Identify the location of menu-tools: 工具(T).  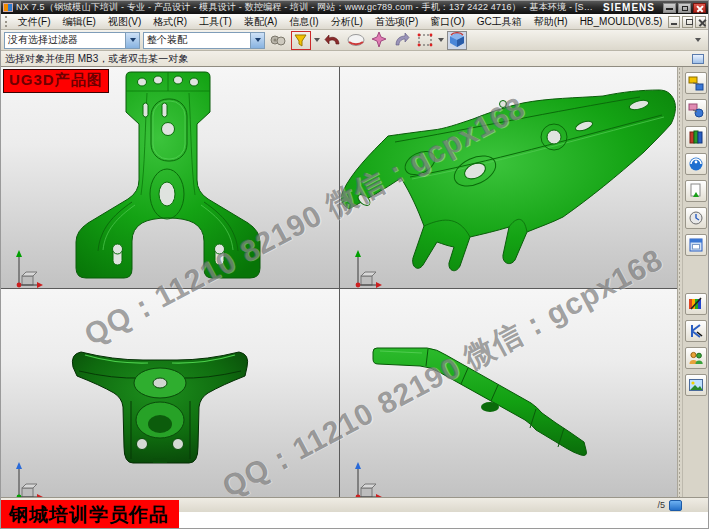
(216, 22).